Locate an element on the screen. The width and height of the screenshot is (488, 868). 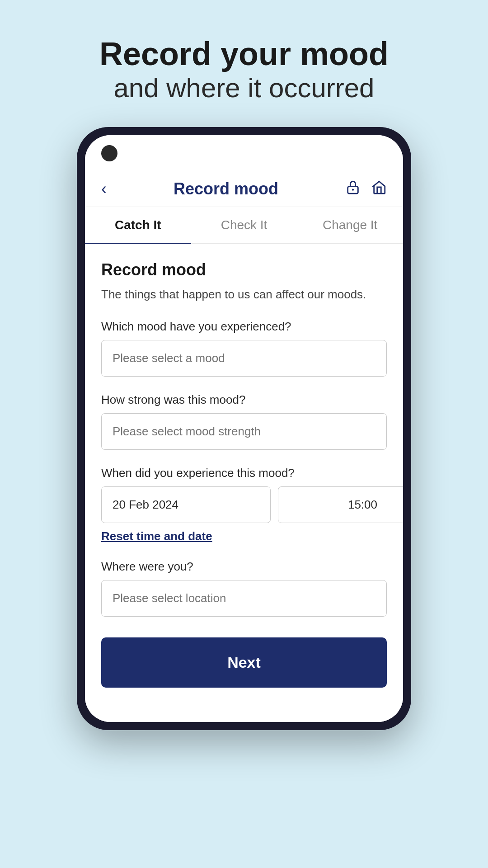
reset-link: Reset time and date is located at coordinates (157, 536).